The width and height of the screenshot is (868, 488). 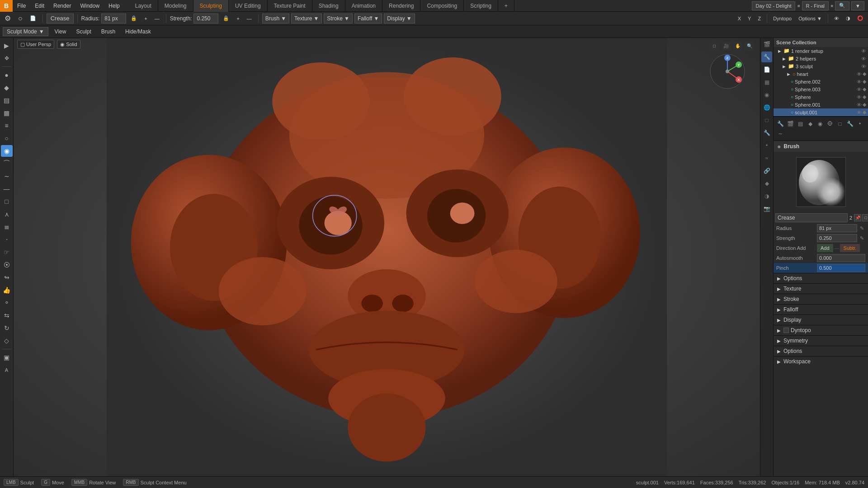 I want to click on lt-multires: ≣, so click(x=7, y=227).